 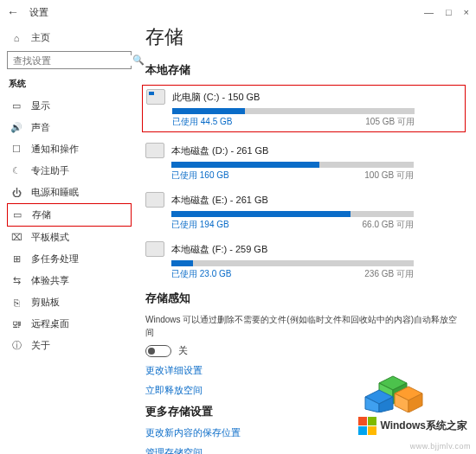 I want to click on toggle-label: 关, so click(x=183, y=351).